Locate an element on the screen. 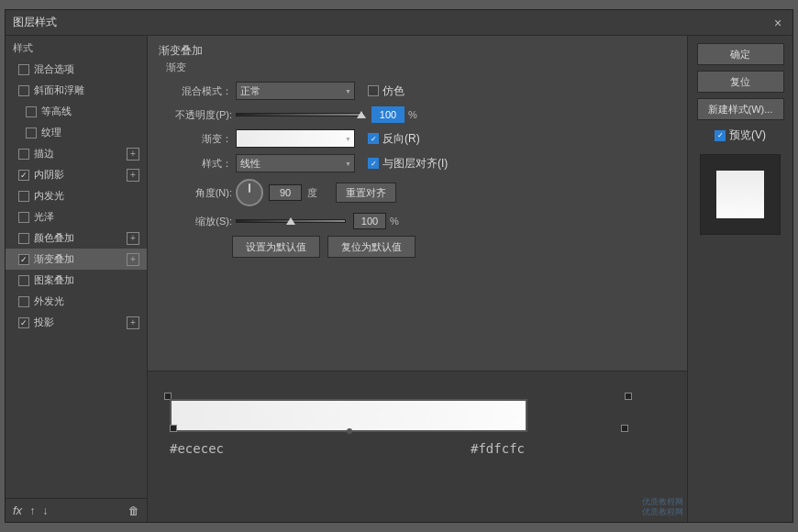 Image resolution: width=798 pixels, height=532 pixels. gradient-overlay-checkbox is located at coordinates (24, 260).